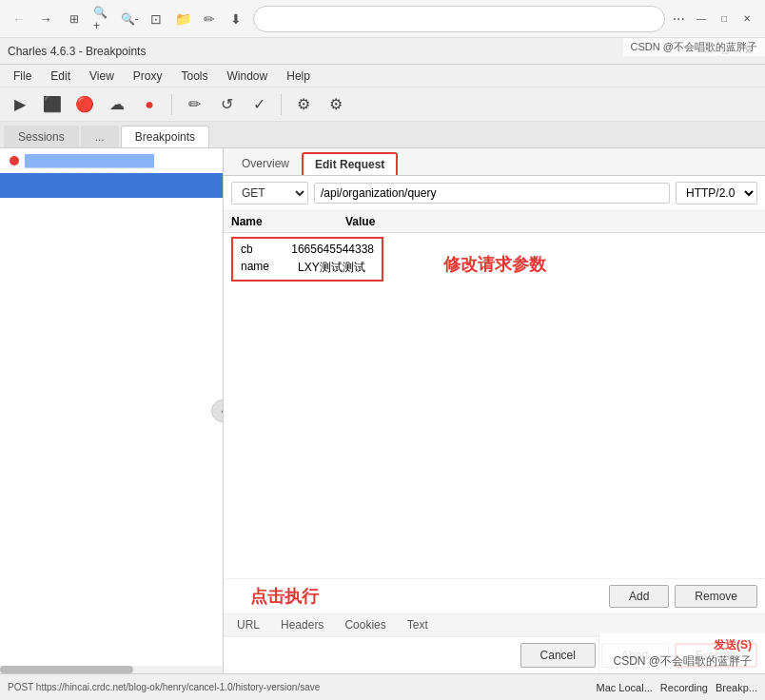  Describe the element at coordinates (129, 19) in the screenshot. I see `zoom-out-icon: 🔍-` at that location.